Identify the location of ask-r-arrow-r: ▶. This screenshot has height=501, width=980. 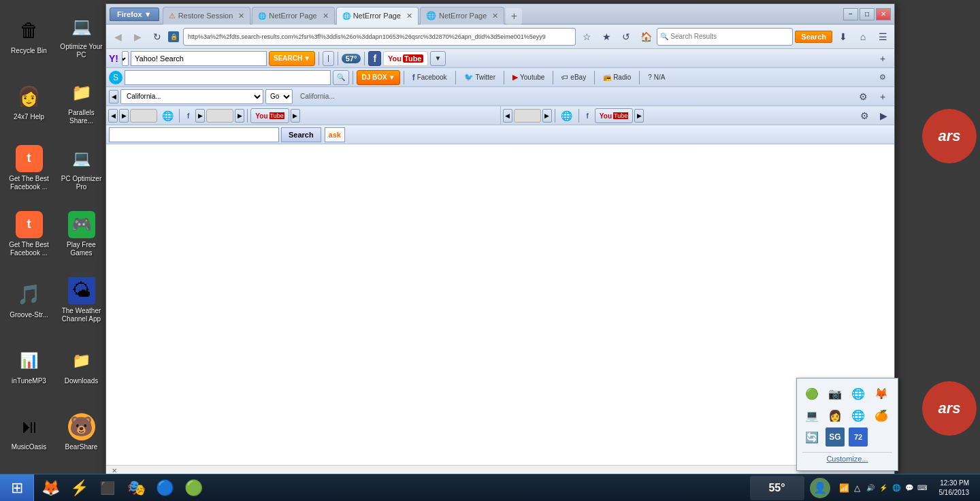
(547, 116).